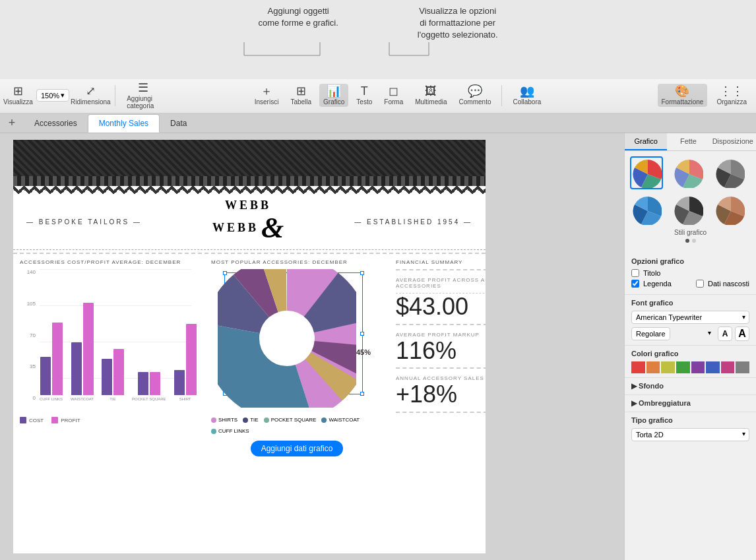 This screenshot has height=560, width=756. Describe the element at coordinates (143, 96) in the screenshot. I see `aggiungi-categoria-button: ☰ Aggiungi categoria` at that location.